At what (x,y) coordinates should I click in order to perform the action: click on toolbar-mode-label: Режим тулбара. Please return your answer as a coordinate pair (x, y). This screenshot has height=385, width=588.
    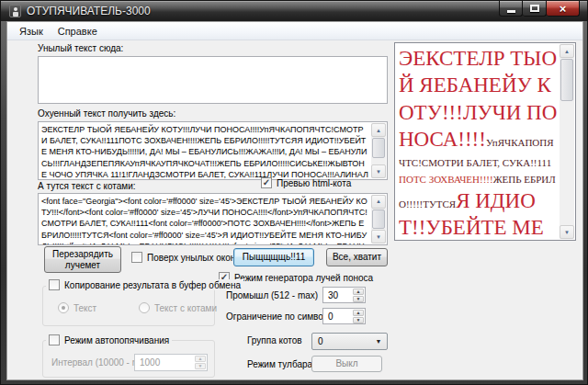
    Looking at the image, I should click on (279, 364).